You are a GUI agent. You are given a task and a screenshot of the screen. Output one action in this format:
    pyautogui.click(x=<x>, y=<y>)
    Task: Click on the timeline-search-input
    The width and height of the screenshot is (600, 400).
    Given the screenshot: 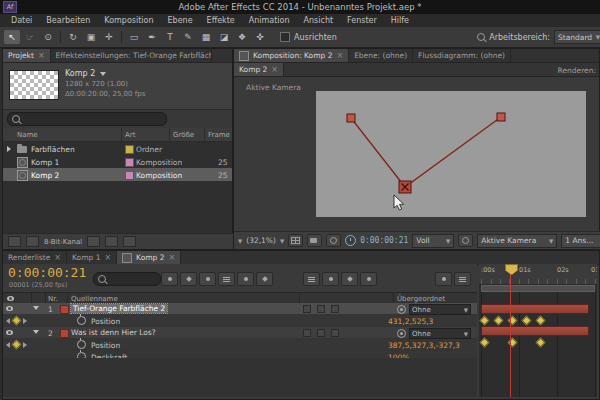 What is the action you would take?
    pyautogui.click(x=127, y=279)
    